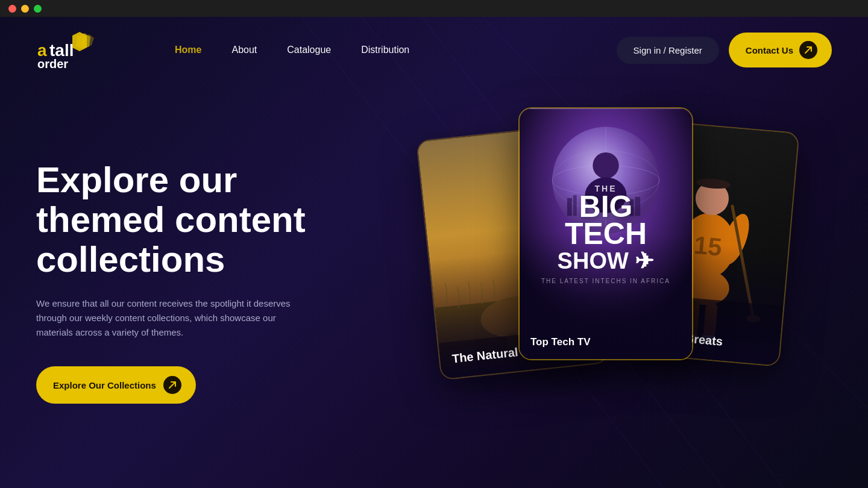 The height and width of the screenshot is (488, 868). Describe the element at coordinates (434, 8) in the screenshot. I see `mac-titlebar` at that location.